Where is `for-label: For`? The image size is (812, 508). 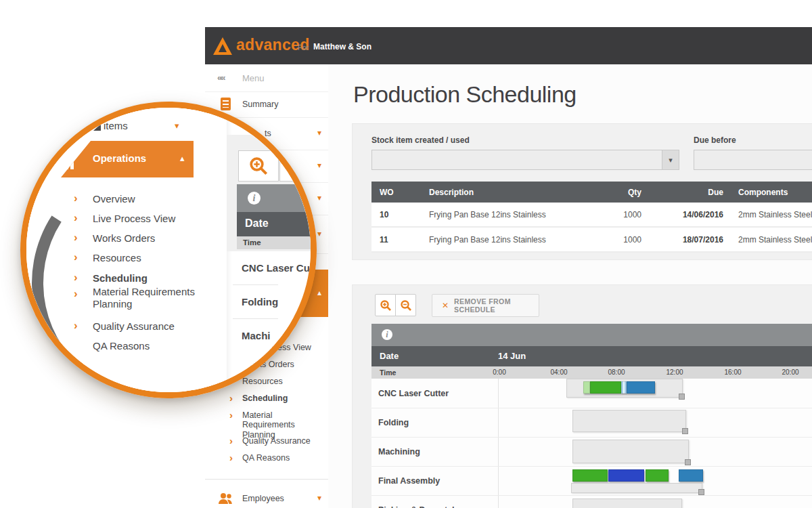
for-label: For is located at coordinates (303, 47).